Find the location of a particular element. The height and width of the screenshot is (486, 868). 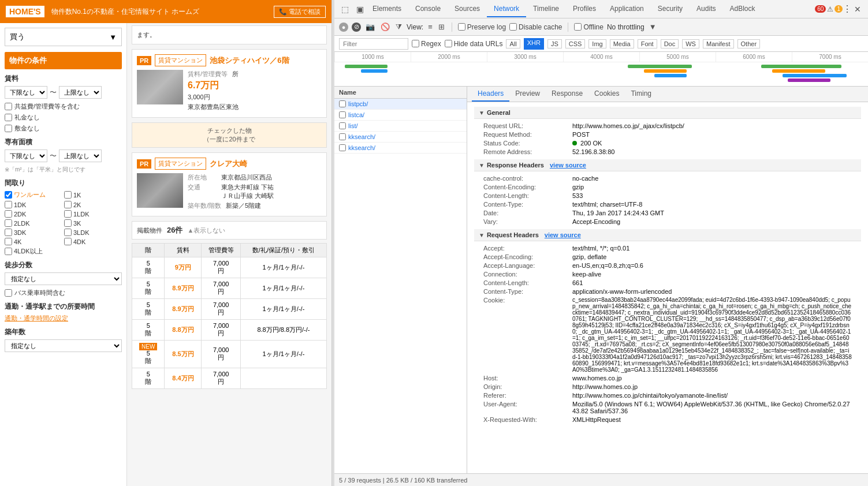

madori-item-12: 4LDK以上 is located at coordinates (33, 252).